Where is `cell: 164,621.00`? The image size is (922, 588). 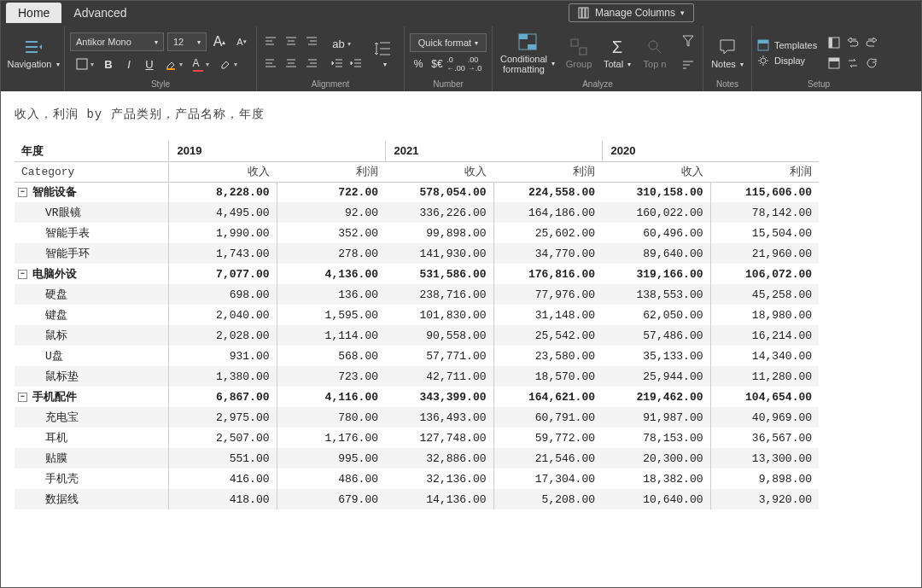 cell: 164,621.00 is located at coordinates (548, 397).